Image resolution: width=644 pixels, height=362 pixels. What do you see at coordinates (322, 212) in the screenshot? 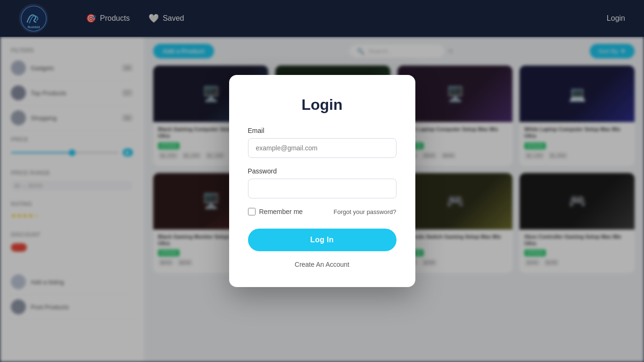
I see `form-options: Remember me Forgot your password?` at bounding box center [322, 212].